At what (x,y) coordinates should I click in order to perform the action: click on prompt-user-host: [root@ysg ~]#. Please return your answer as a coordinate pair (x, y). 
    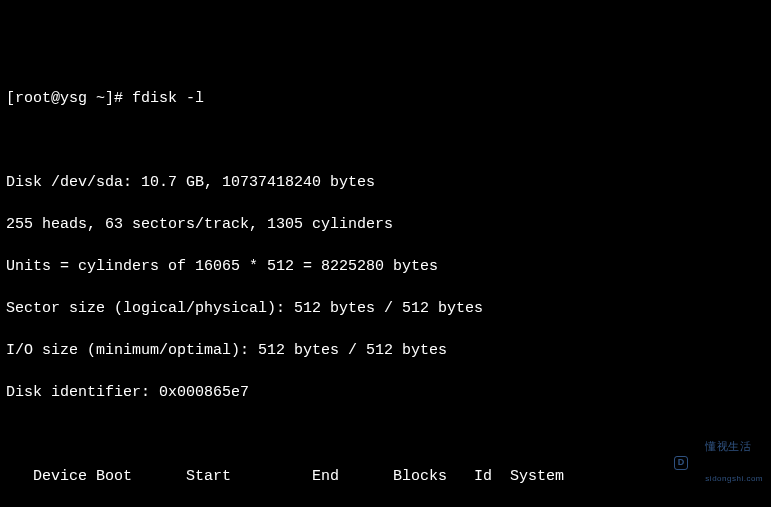
    Looking at the image, I should click on (64, 98).